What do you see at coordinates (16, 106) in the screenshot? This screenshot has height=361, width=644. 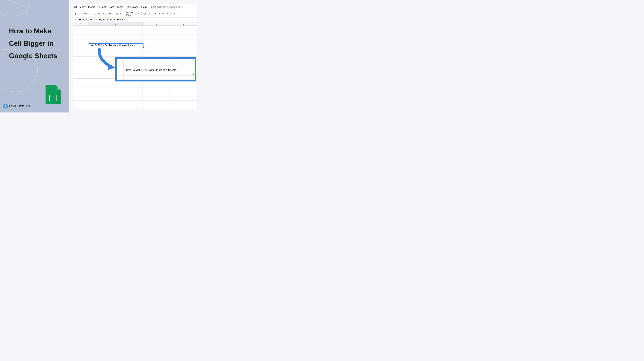 I see `template-logo-name: TEMPLATE` at bounding box center [16, 106].